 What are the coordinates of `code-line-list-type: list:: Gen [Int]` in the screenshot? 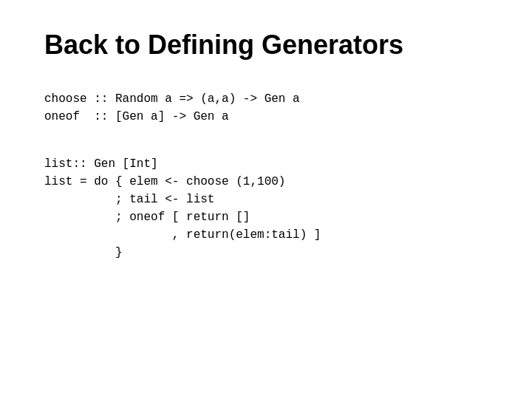 It's located at (266, 164).